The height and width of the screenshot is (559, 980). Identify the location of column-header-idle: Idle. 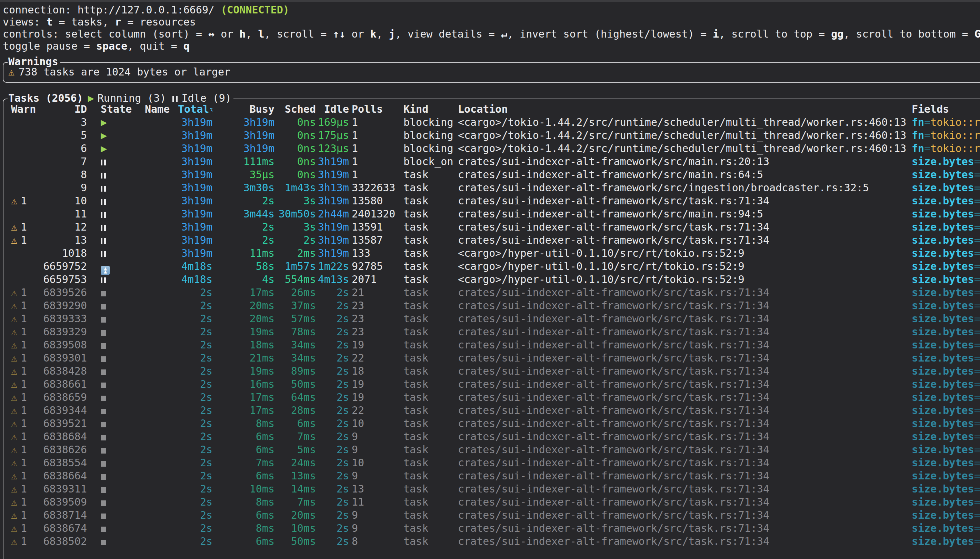
(333, 109).